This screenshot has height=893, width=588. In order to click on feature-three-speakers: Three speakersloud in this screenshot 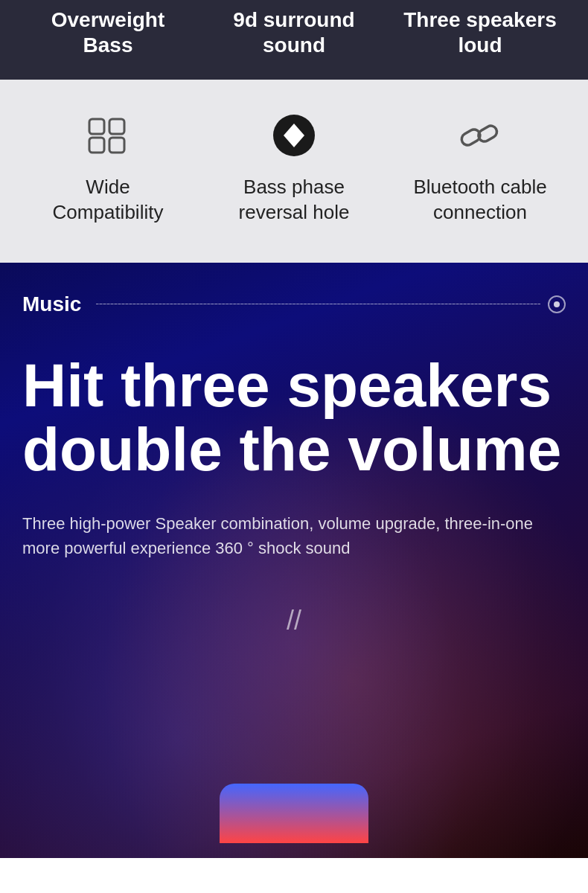, I will do `click(480, 33)`.